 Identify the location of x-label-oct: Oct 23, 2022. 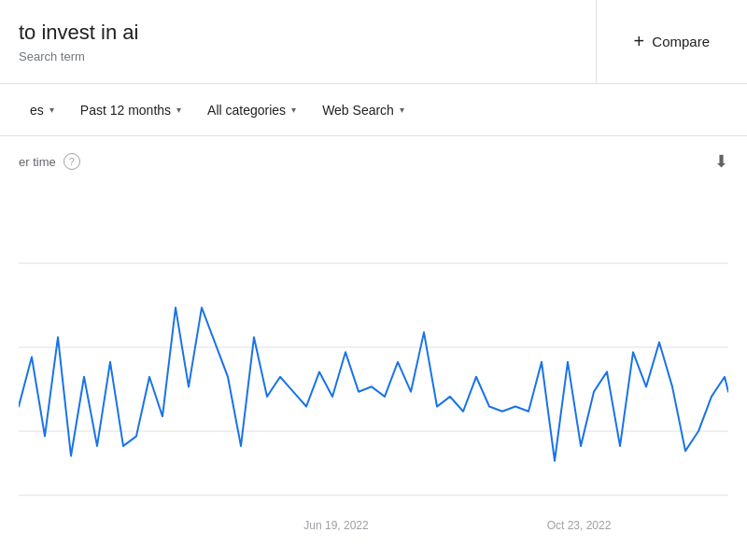
(579, 525).